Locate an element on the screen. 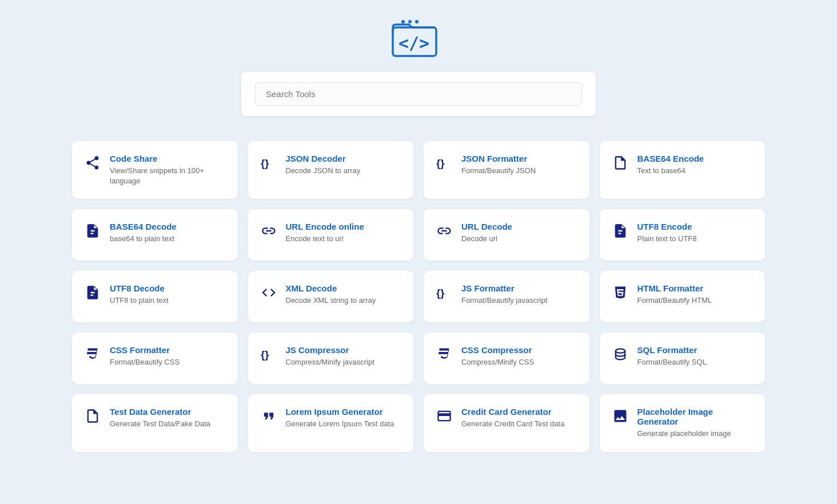 This screenshot has height=504, width=837. search-area is located at coordinates (418, 94).